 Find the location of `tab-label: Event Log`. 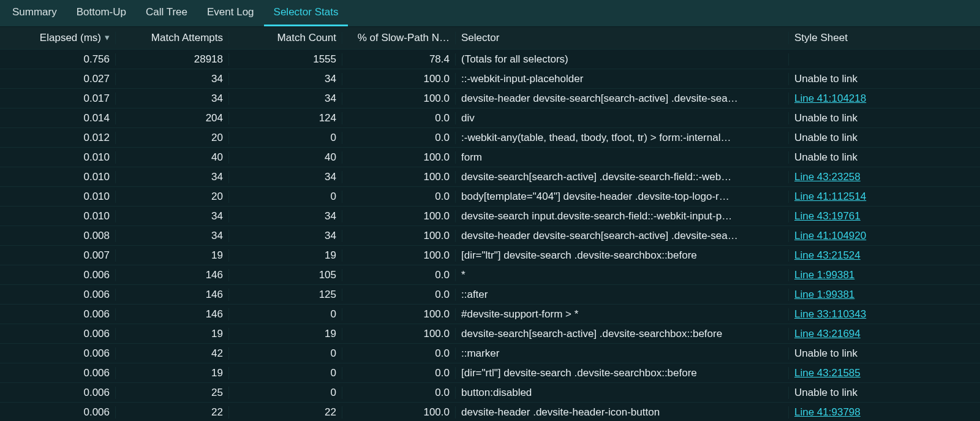

tab-label: Event Log is located at coordinates (230, 12).